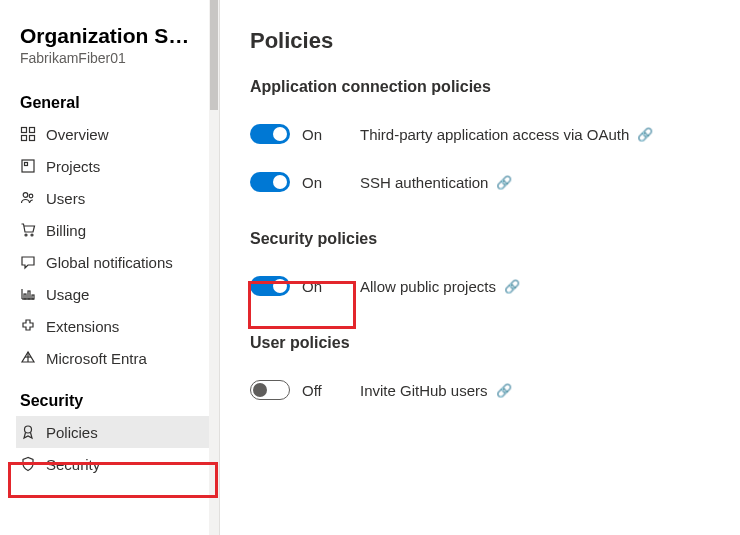 The width and height of the screenshot is (740, 535). What do you see at coordinates (120, 36) in the screenshot?
I see `org-settings-title: Organization S…` at bounding box center [120, 36].